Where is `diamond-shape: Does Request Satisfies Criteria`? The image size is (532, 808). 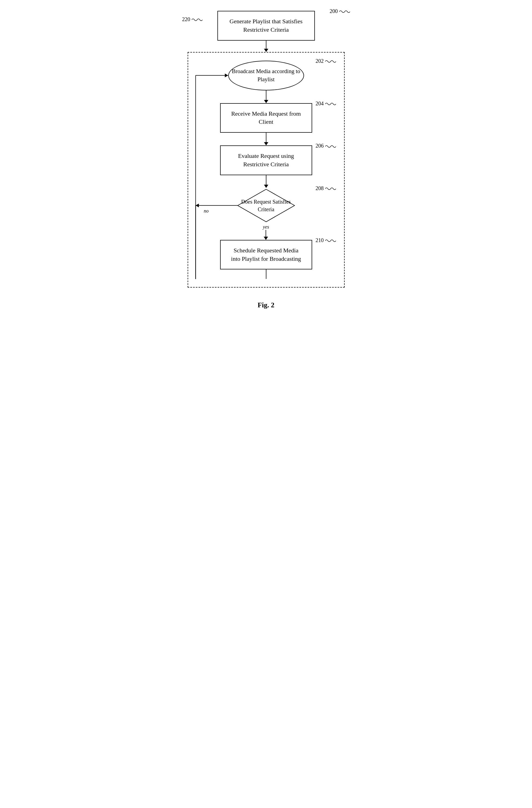
diamond-shape: Does Request Satisfies Criteria is located at coordinates (266, 206).